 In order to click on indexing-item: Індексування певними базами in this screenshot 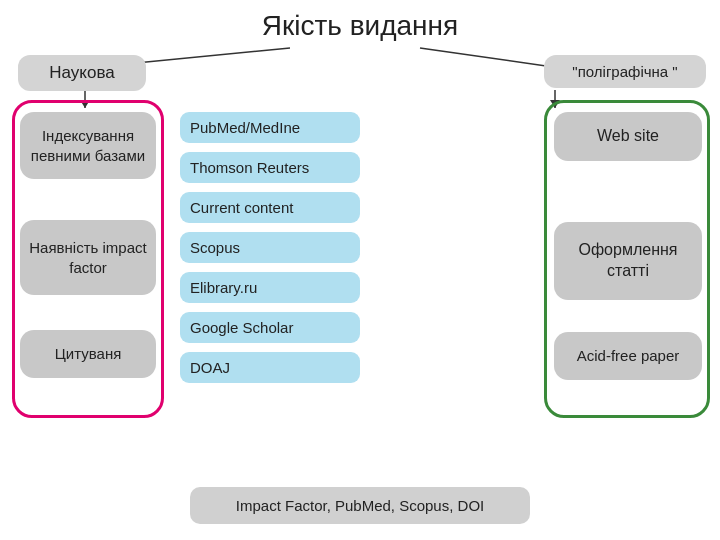, I will do `click(88, 146)`.